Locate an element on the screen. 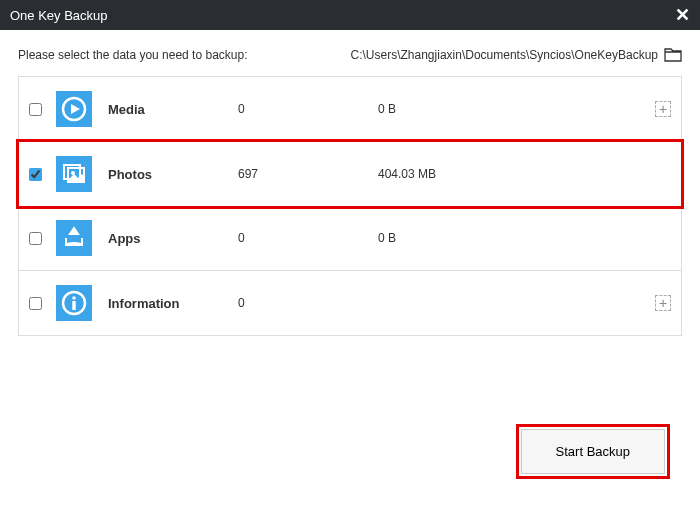  apps-icon is located at coordinates (74, 238).